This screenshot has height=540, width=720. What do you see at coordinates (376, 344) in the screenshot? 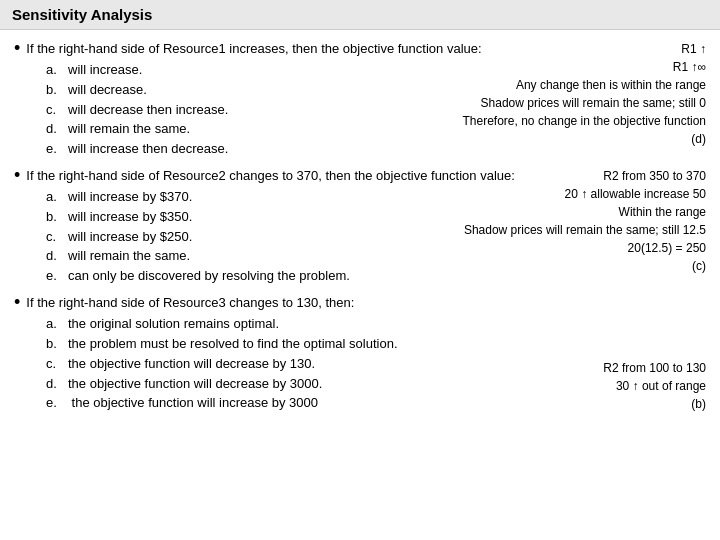
I see `list-item: b.the problem must be resolved to find t…` at bounding box center [376, 344].